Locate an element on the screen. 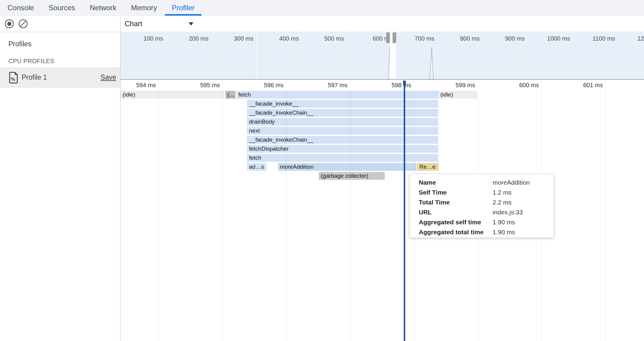  ruler-time-label: 594 ms is located at coordinates (130, 85).